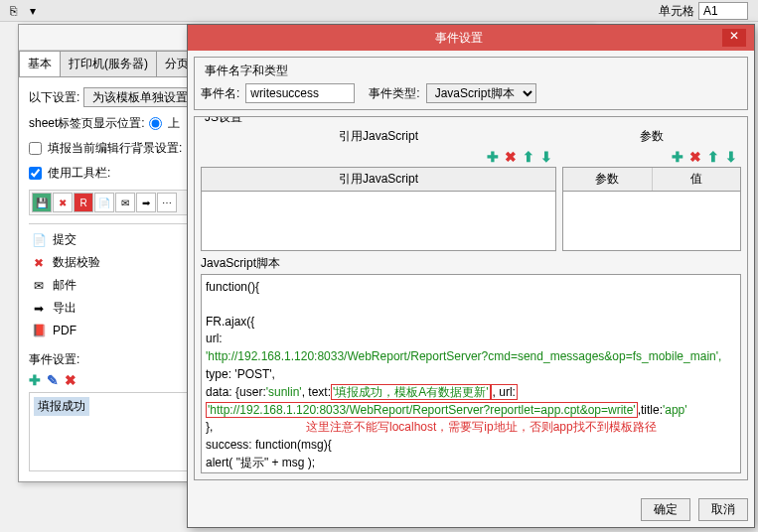  Describe the element at coordinates (734, 38) in the screenshot. I see `close-icon: ✕` at that location.